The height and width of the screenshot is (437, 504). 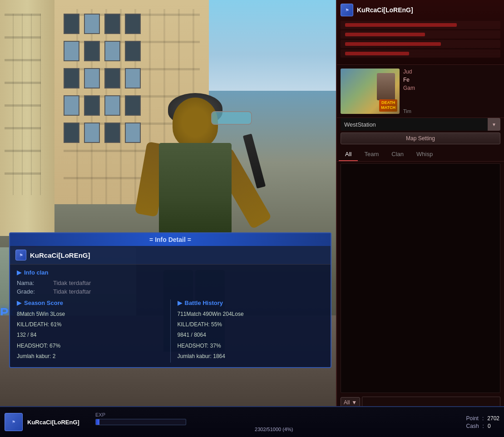 I want to click on grade-label: Grade:, so click(x=35, y=291).